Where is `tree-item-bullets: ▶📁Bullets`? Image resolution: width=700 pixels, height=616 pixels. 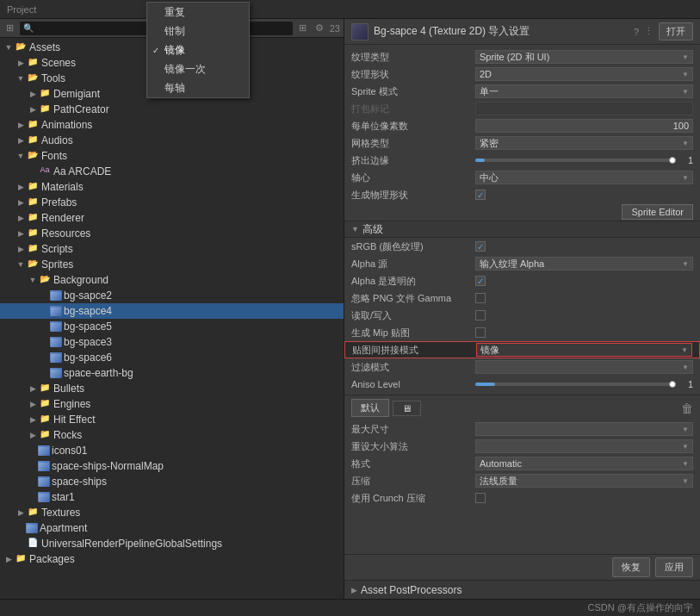 tree-item-bullets: ▶📁Bullets is located at coordinates (172, 389).